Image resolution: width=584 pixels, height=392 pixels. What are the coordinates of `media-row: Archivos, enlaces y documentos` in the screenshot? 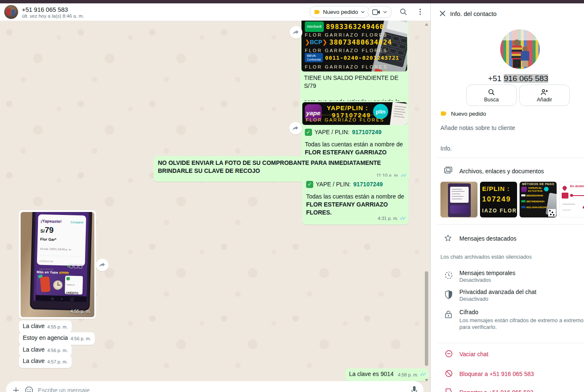 It's located at (502, 171).